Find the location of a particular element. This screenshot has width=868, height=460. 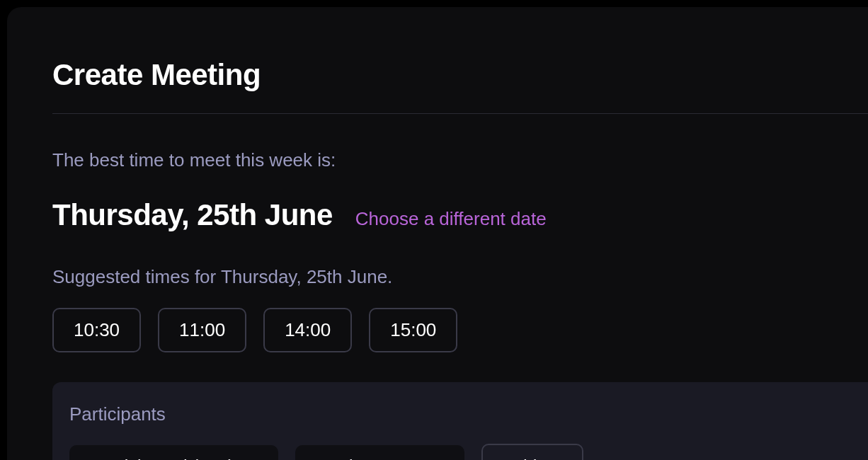

participants-chips: Patrick Ford (You) Design Team is located at coordinates (469, 452).